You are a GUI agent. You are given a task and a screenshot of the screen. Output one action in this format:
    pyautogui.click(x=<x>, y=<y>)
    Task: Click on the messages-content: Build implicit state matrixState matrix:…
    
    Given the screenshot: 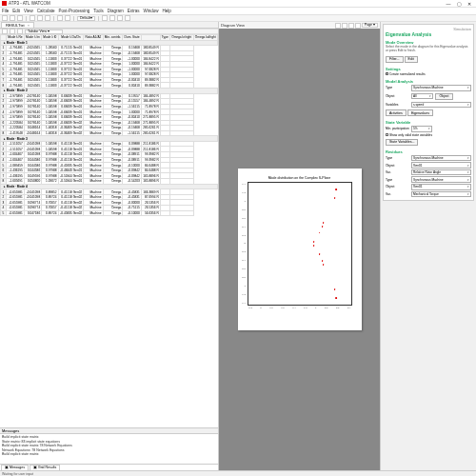 What is the action you would take?
    pyautogui.click(x=109, y=449)
    